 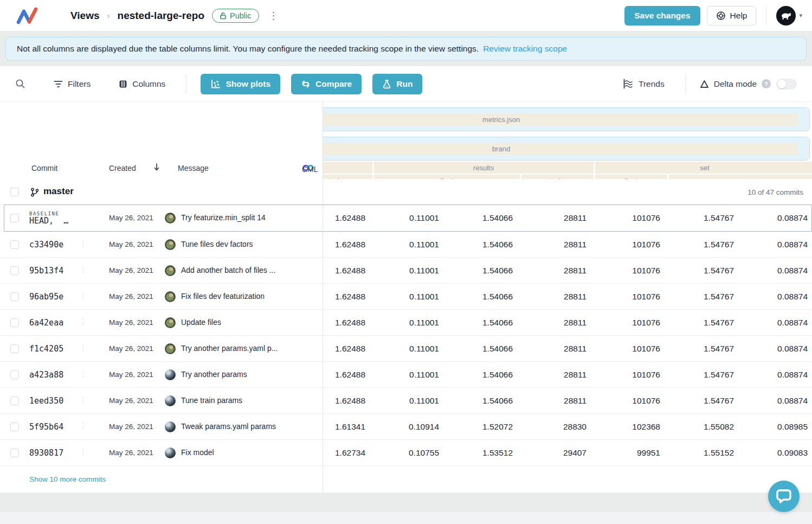 What do you see at coordinates (149, 84) in the screenshot?
I see `columns-label: Columns` at bounding box center [149, 84].